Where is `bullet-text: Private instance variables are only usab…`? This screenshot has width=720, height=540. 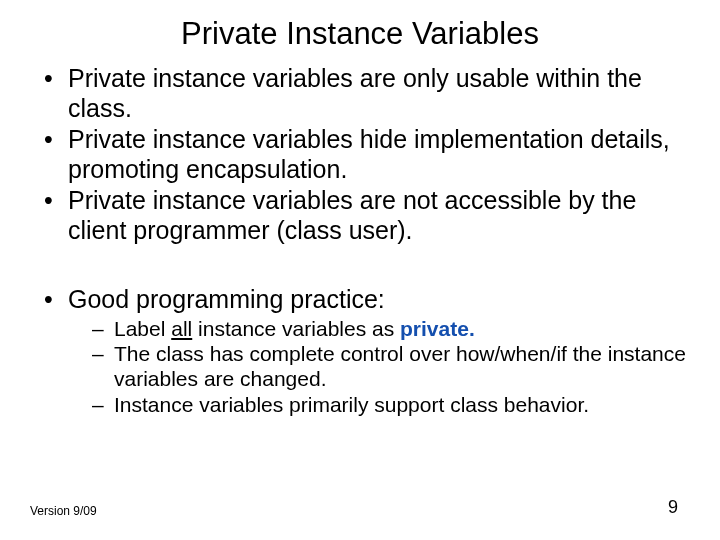 bullet-text: Private instance variables are only usab… is located at coordinates (355, 93).